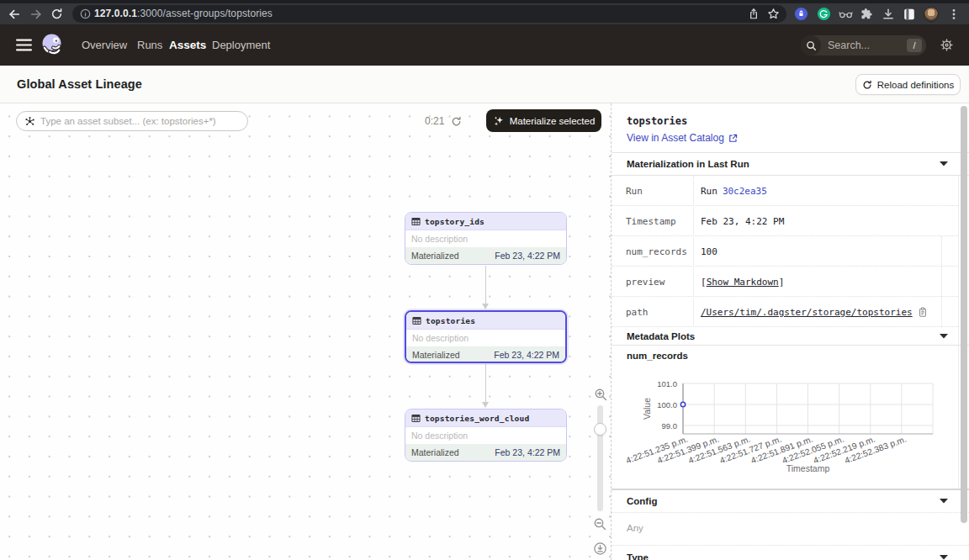 Image resolution: width=969 pixels, height=560 pixels. I want to click on hamburger-menu-icon, so click(24, 45).